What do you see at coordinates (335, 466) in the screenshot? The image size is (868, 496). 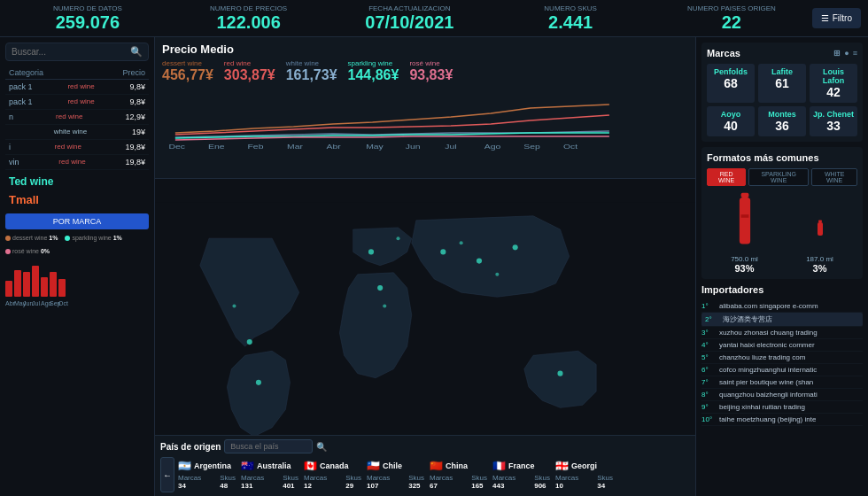 I see `country-name: Canada` at bounding box center [335, 466].